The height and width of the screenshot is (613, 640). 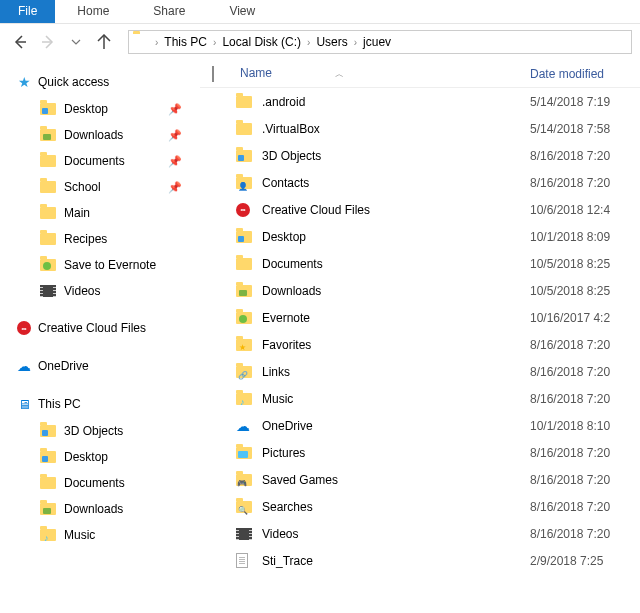 I want to click on quick-access-group: ★ Quick access, so click(x=100, y=82).